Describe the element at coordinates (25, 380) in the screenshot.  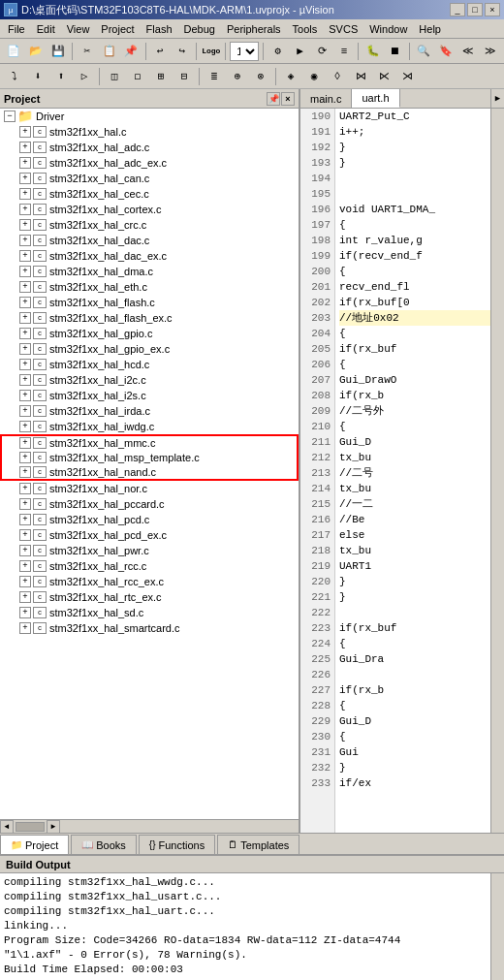
I see `expander-16: +` at that location.